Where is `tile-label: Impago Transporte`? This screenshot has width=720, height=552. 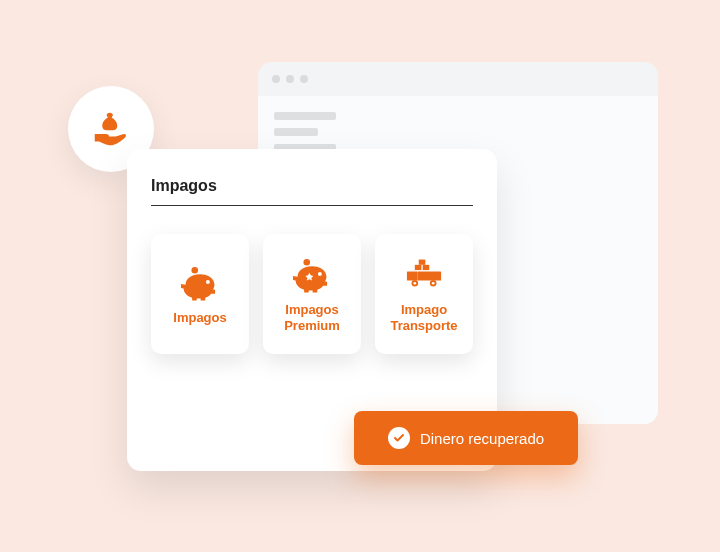
tile-label: Impago Transporte is located at coordinates (424, 318).